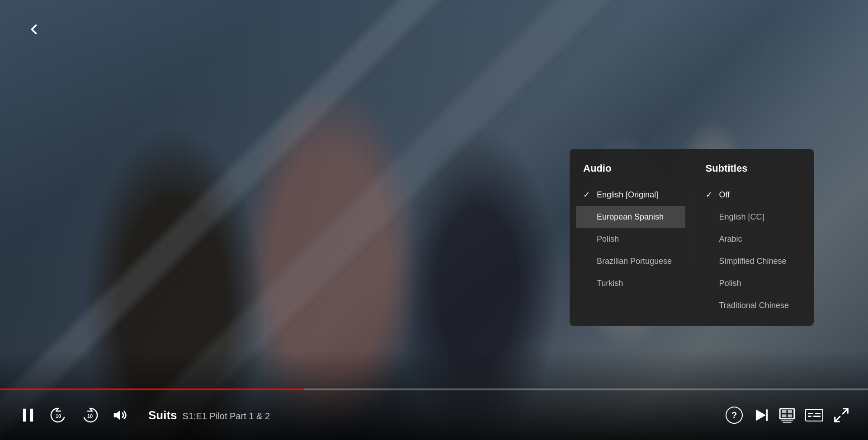 Image resolution: width=868 pixels, height=440 pixels. Describe the element at coordinates (28, 415) in the screenshot. I see `play-pause-button` at that location.